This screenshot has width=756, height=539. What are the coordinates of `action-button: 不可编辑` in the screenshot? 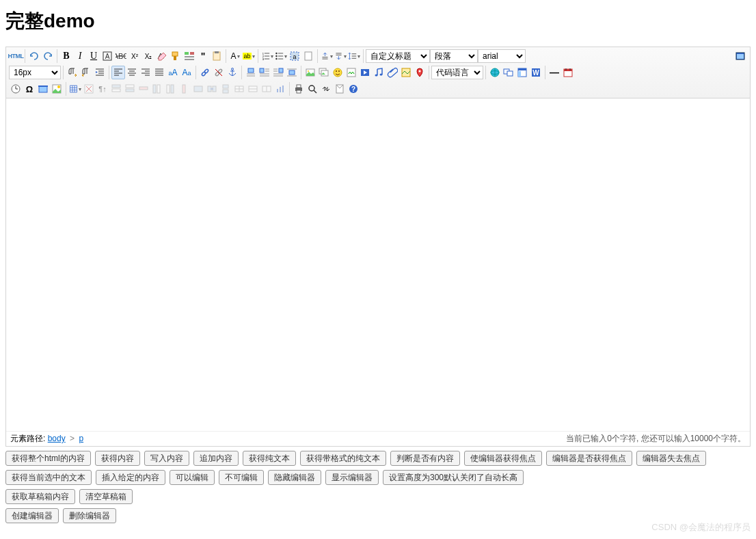 It's located at (241, 477).